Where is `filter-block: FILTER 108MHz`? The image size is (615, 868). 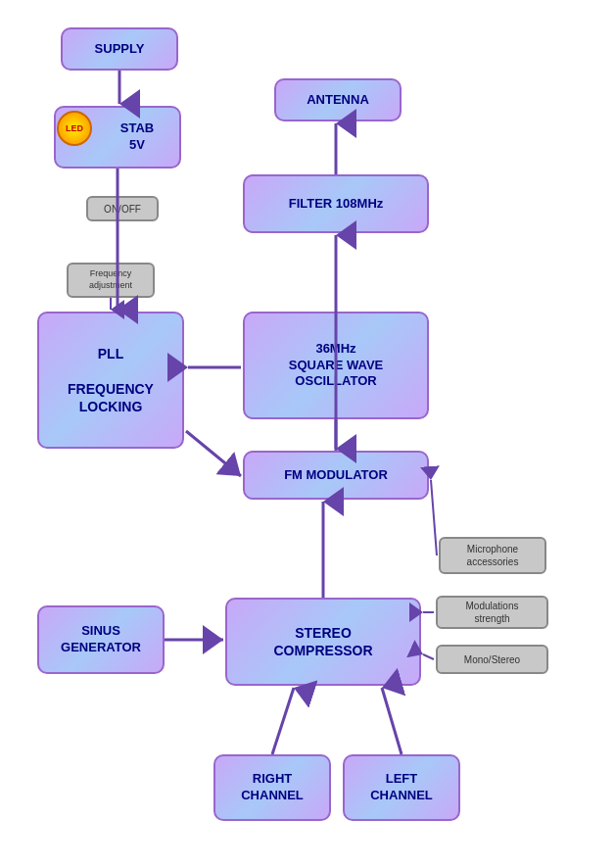
filter-block: FILTER 108MHz is located at coordinates (336, 204).